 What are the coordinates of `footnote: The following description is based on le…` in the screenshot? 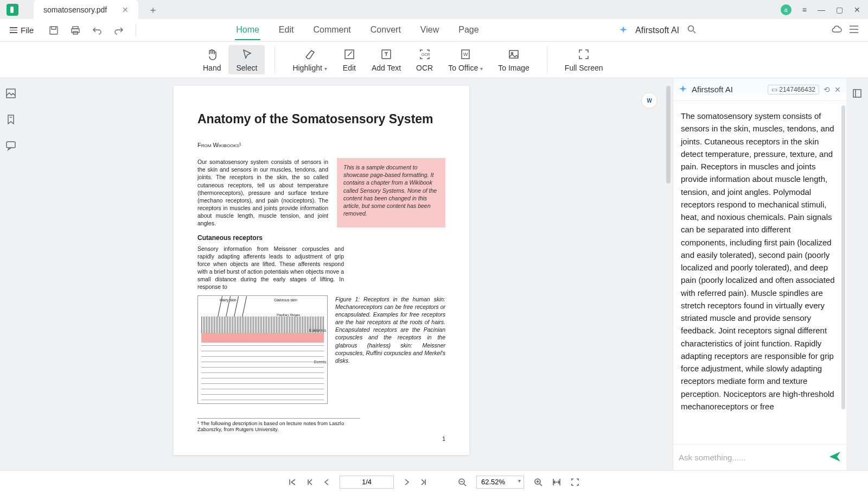 It's located at (279, 425).